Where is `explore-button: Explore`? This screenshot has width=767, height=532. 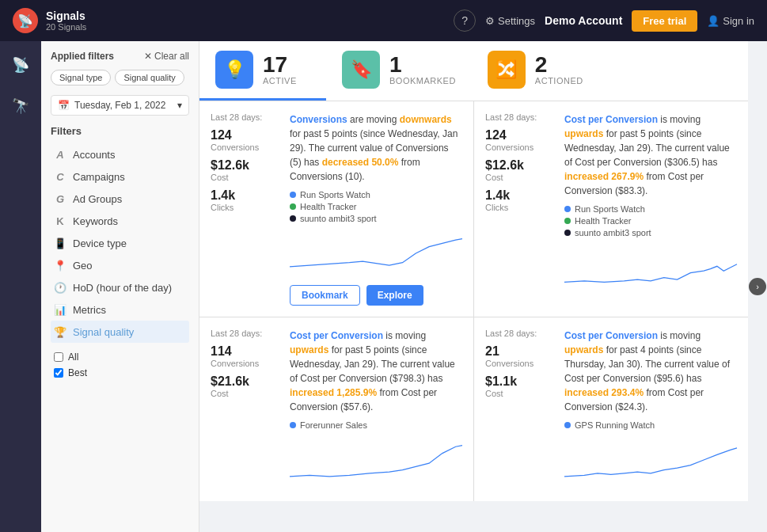
explore-button: Explore is located at coordinates (395, 295).